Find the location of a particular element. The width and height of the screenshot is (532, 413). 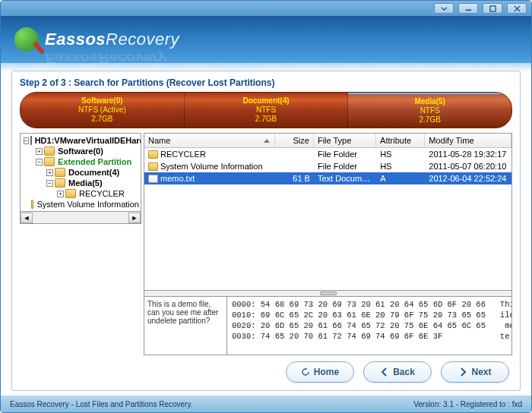

brand-suffix: Recovery is located at coordinates (143, 39).